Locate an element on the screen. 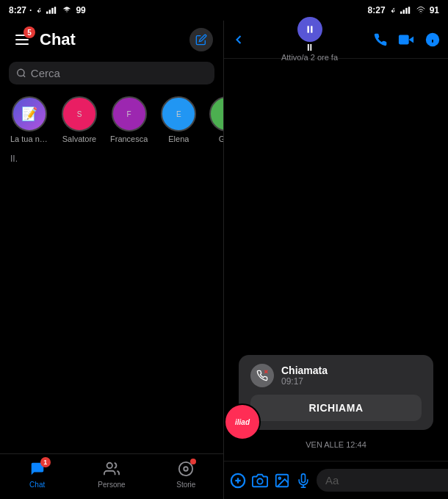 This screenshot has width=448, height=499. right-header: II Attivo/a 2 ore fa is located at coordinates (336, 40).